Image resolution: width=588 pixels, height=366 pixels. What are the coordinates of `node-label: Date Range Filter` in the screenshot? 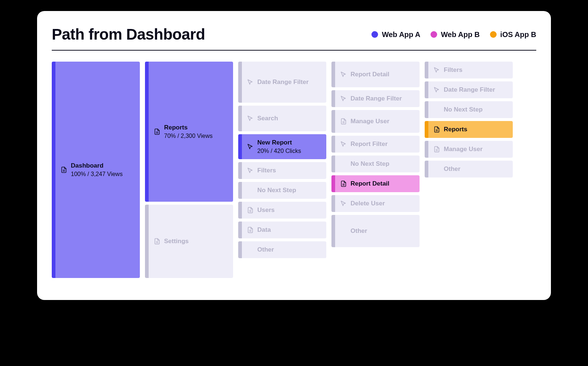 It's located at (376, 99).